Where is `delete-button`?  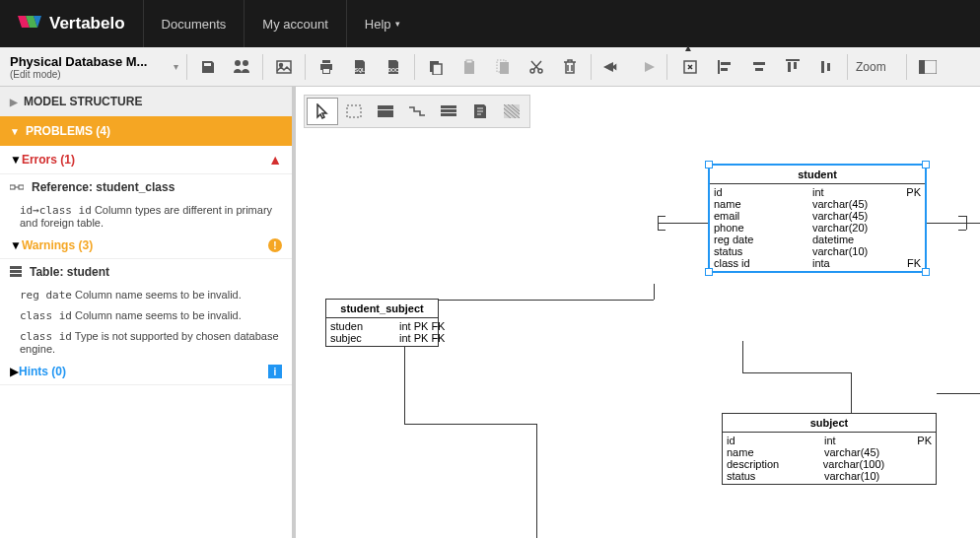 delete-button is located at coordinates (570, 67).